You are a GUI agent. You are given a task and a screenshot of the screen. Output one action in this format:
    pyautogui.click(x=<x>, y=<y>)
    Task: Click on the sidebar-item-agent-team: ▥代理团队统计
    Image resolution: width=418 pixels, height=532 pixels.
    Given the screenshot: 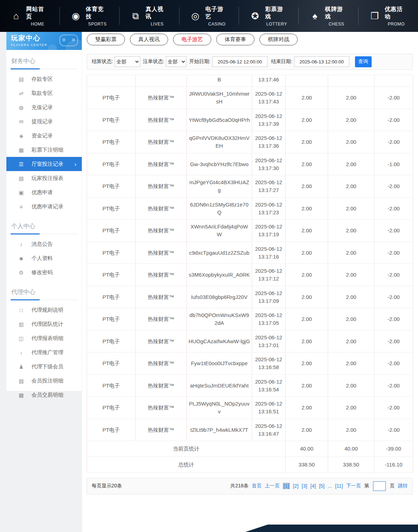 What is the action you would take?
    pyautogui.click(x=44, y=324)
    